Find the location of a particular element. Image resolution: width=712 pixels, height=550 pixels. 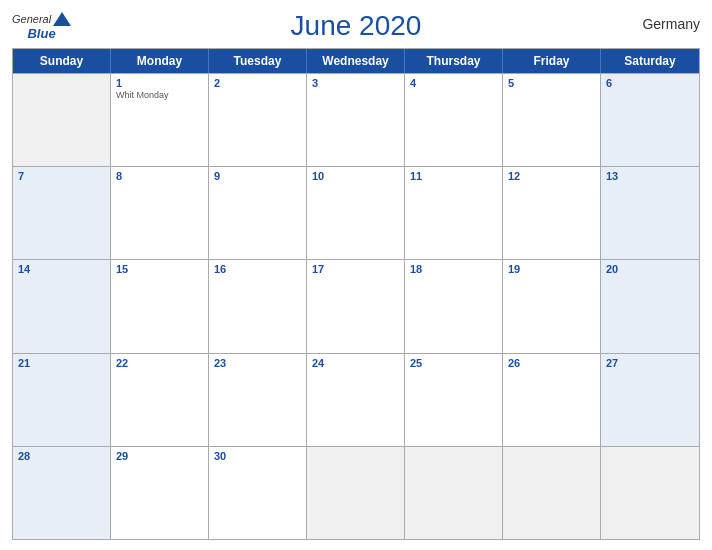

cell-w3-tue: 16 is located at coordinates (258, 306).